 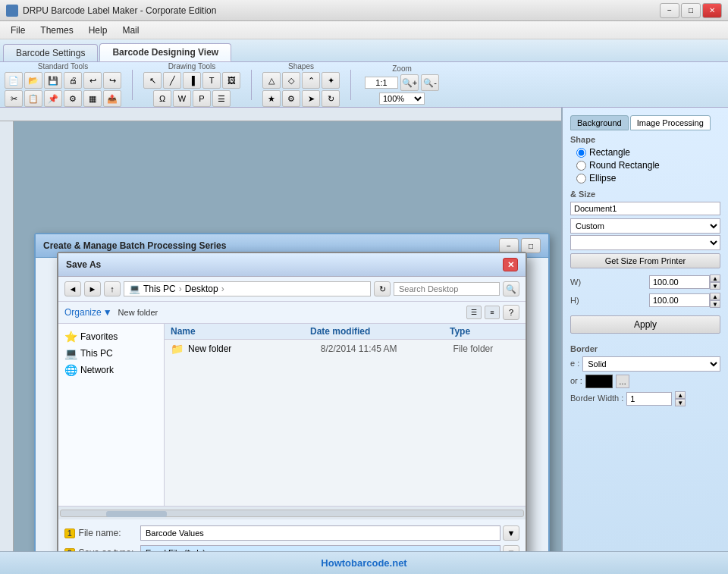 What do you see at coordinates (93, 99) in the screenshot?
I see `tb-barcode: ▦` at bounding box center [93, 99].